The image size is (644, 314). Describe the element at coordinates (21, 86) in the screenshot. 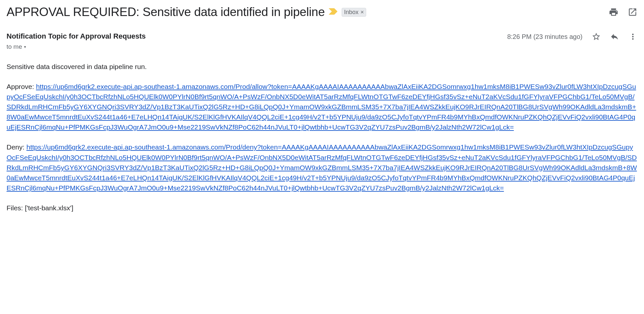

I see `approve-label: Approve:` at that location.